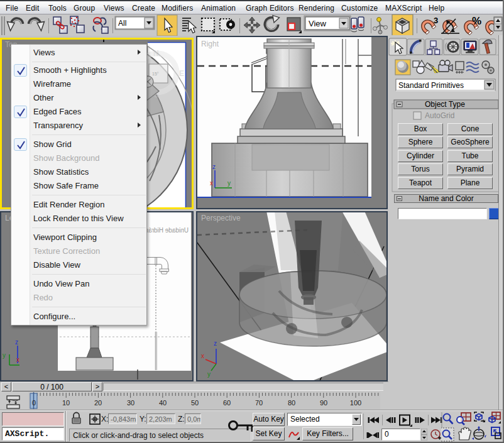 This screenshot has width=504, height=443. I want to click on svg-text: E, so click(182, 74).